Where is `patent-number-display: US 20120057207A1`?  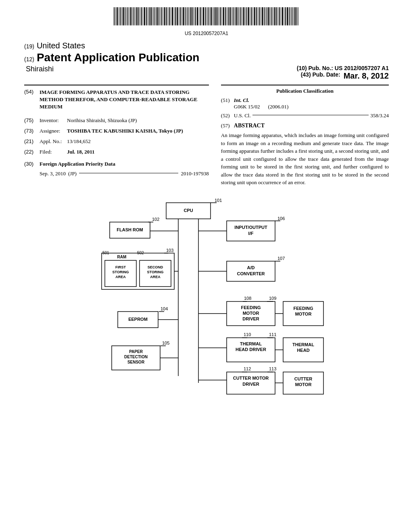 patent-number-display: US 20120057207A1 is located at coordinates (206, 33).